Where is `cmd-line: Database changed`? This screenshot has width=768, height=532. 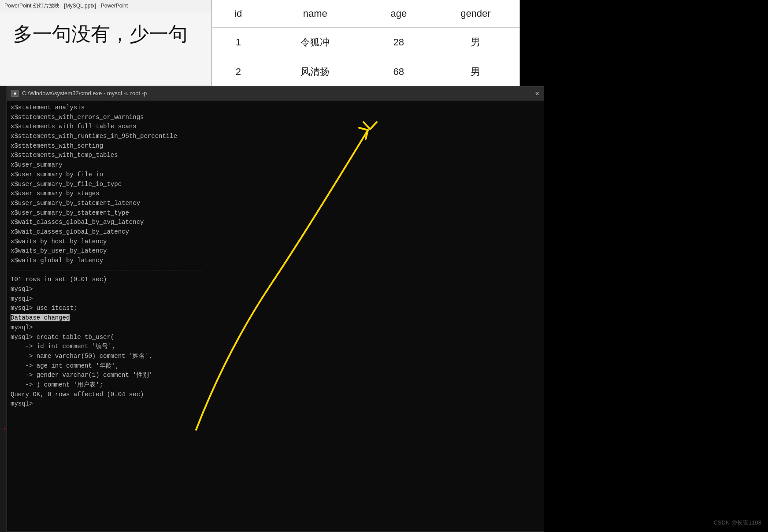
cmd-line: Database changed is located at coordinates (275, 318).